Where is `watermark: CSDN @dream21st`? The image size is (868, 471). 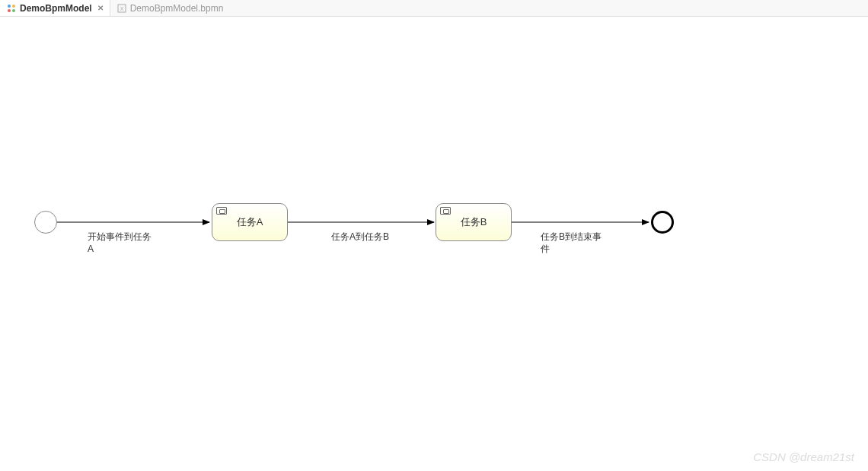 watermark: CSDN @dream21st is located at coordinates (804, 457).